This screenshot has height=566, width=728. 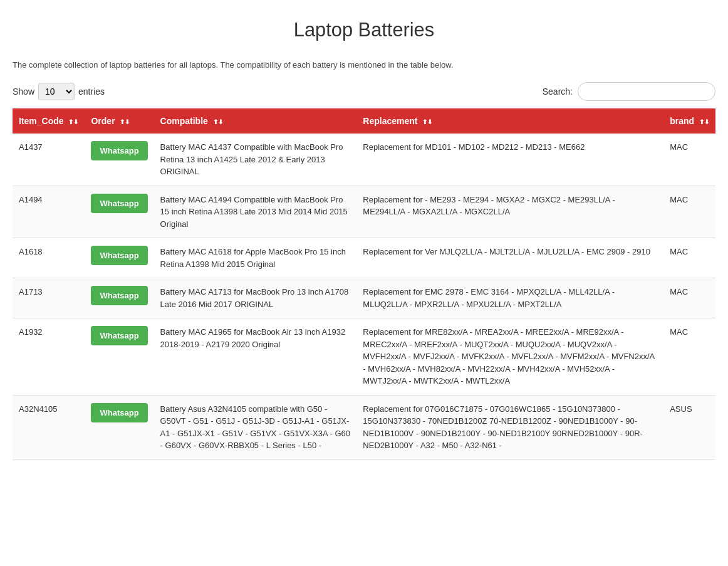 I want to click on entries-select: 10 25 50 100, so click(x=56, y=92).